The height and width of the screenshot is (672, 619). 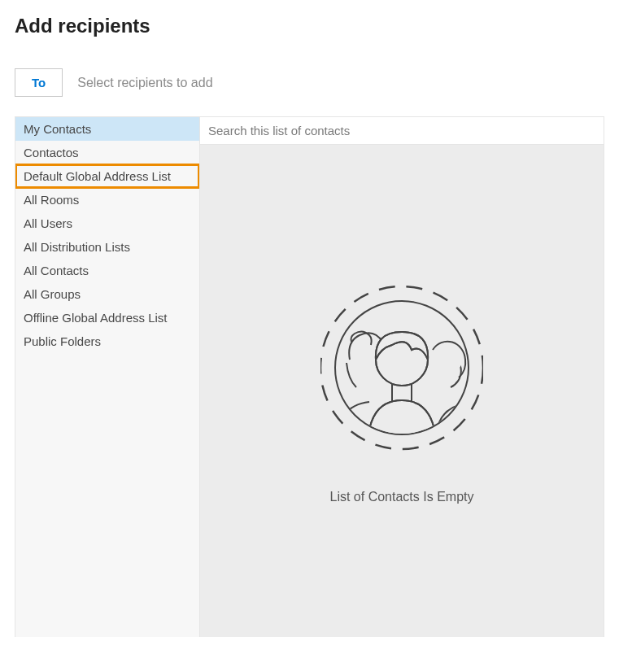 I want to click on empty-state-text: List of Contacts Is Empty, so click(x=402, y=497).